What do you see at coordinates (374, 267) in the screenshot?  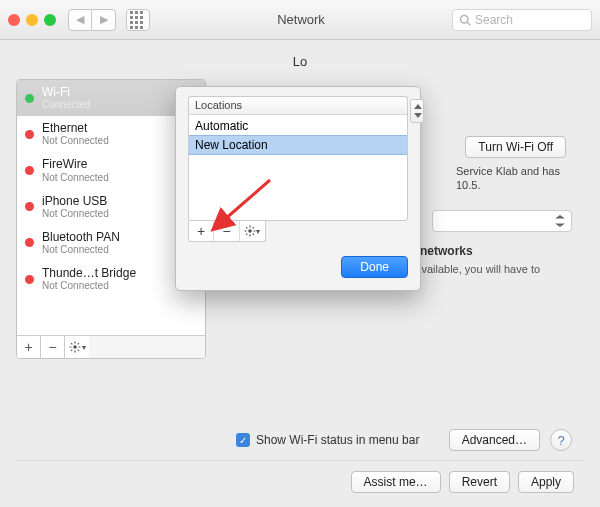 I see `done-button: Done` at bounding box center [374, 267].